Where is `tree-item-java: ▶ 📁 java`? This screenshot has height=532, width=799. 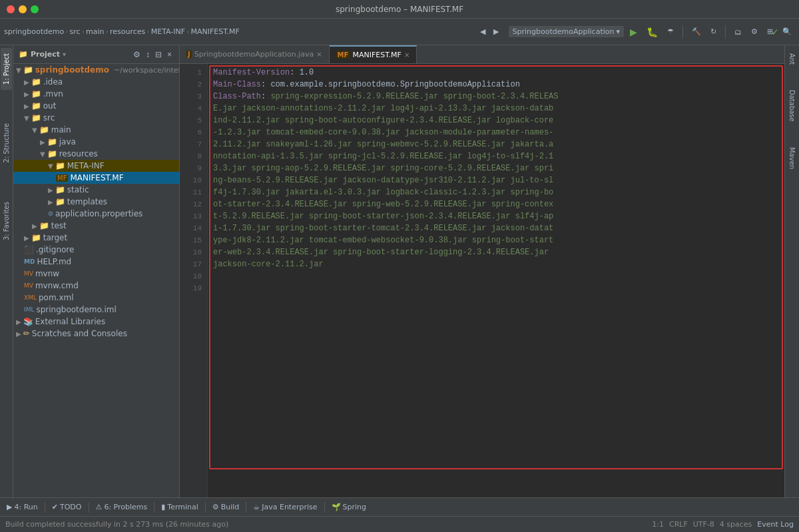 tree-item-java: ▶ 📁 java is located at coordinates (96, 142).